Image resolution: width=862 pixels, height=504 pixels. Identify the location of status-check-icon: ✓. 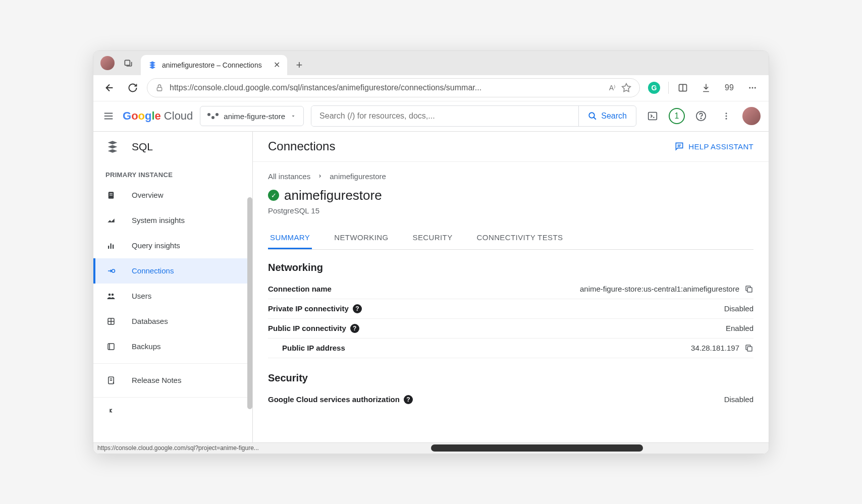
(274, 195).